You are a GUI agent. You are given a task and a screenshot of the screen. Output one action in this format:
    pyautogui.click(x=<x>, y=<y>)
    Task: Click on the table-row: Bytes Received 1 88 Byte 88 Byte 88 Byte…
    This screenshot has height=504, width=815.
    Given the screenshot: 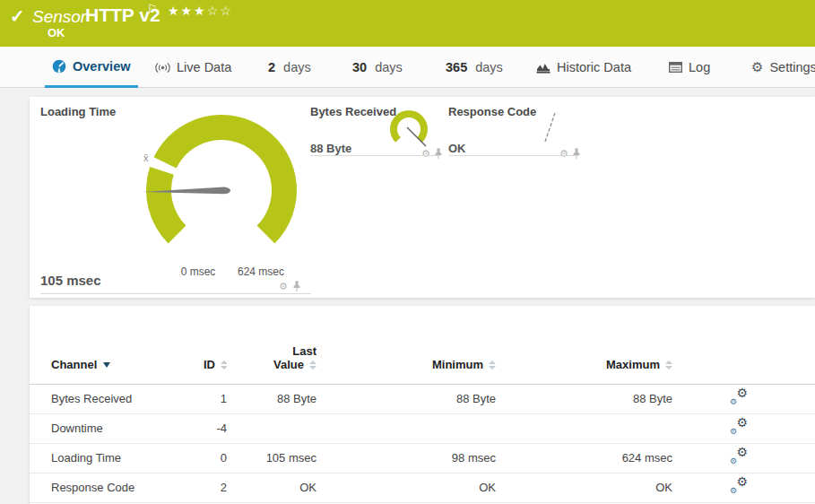 What is the action you would take?
    pyautogui.click(x=422, y=398)
    